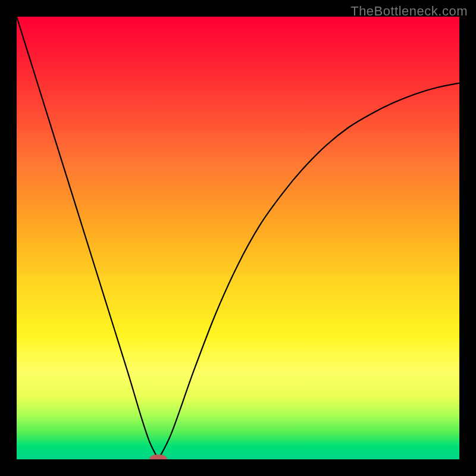 Image resolution: width=476 pixels, height=476 pixels. What do you see at coordinates (409, 11) in the screenshot?
I see `watermark-text: TheBottleneck.com` at bounding box center [409, 11].